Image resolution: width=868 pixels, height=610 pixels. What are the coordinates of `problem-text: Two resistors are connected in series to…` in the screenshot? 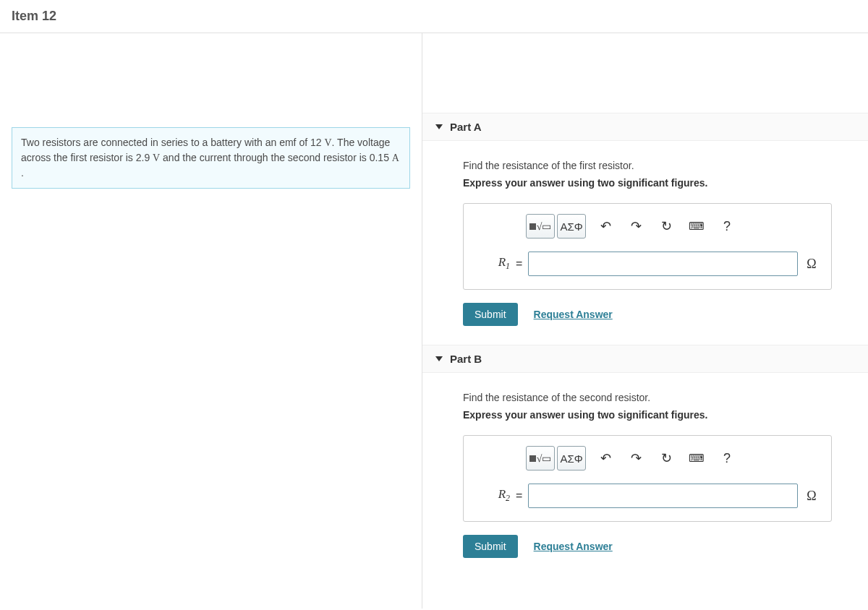 It's located at (172, 142).